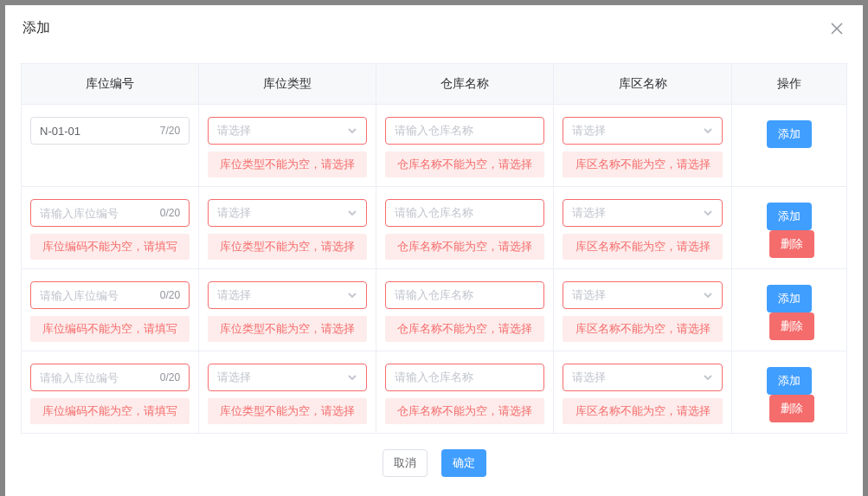  Describe the element at coordinates (170, 131) in the screenshot. I see `code-counter: 7/20` at that location.